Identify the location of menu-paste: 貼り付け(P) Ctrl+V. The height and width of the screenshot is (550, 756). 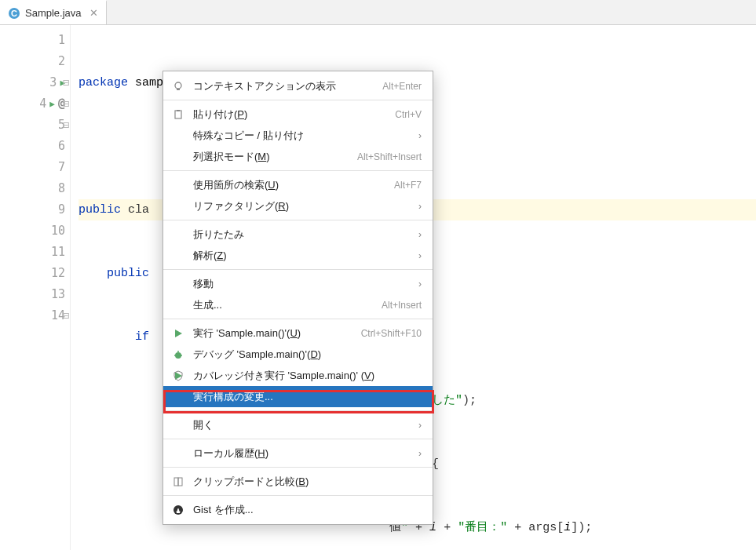
(298, 115).